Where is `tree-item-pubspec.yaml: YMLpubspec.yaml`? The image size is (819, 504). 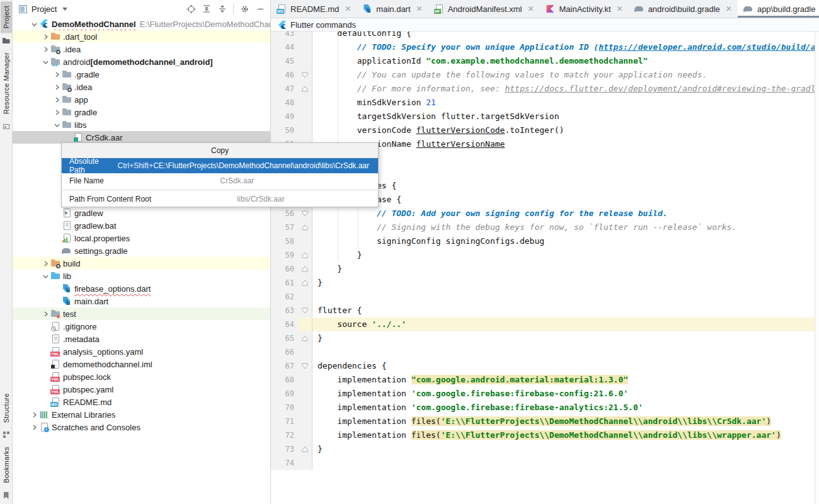
tree-item-pubspec.yaml: YMLpubspec.yaml is located at coordinates (141, 389).